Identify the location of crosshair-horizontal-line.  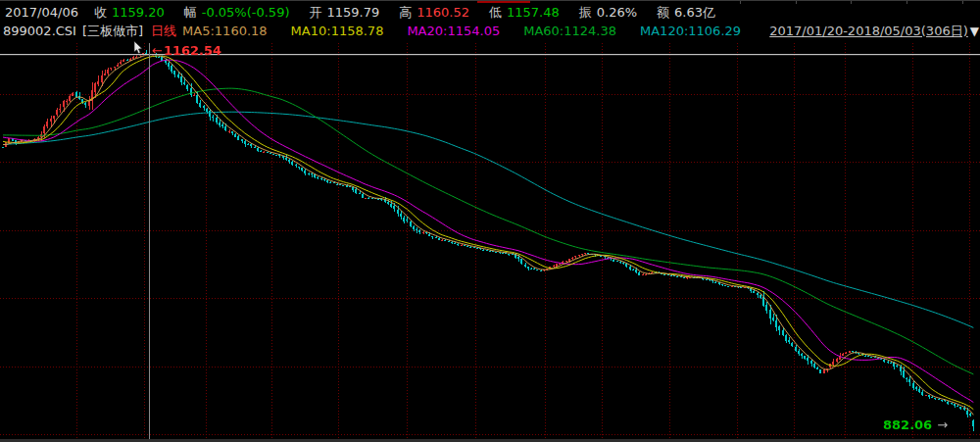
(490, 55).